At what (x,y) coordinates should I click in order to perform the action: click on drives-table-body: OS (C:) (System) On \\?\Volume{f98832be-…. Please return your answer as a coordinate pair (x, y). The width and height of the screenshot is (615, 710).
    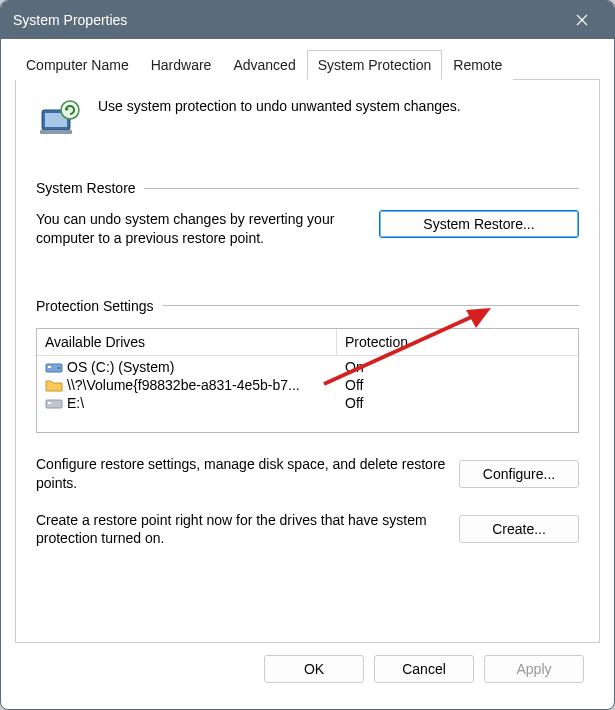
    Looking at the image, I should click on (308, 394).